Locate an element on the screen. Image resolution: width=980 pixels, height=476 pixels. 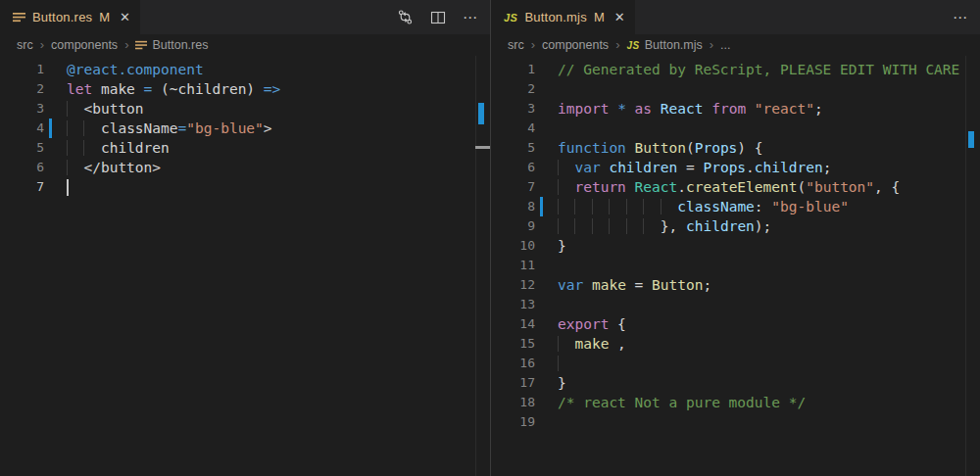
line-number: 14 is located at coordinates (514, 324).